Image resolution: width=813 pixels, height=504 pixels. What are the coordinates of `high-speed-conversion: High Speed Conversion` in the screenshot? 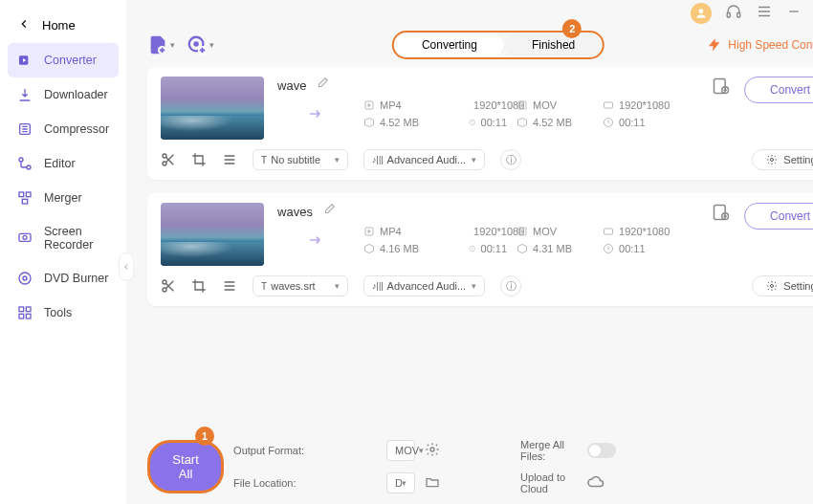 It's located at (759, 45).